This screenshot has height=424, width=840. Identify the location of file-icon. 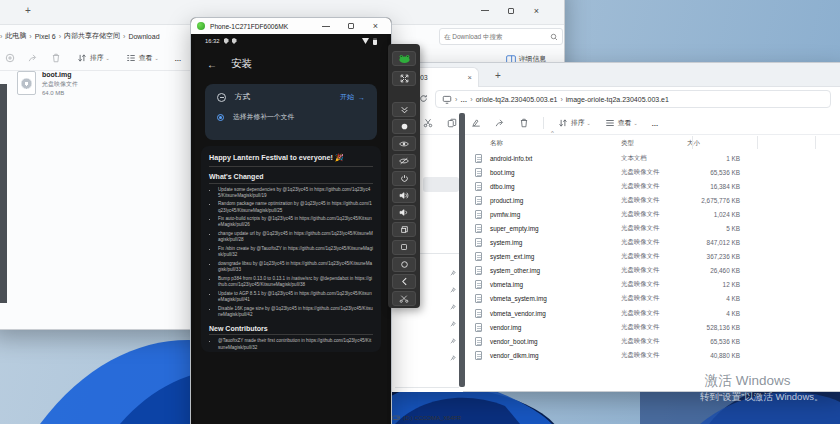
(478, 270).